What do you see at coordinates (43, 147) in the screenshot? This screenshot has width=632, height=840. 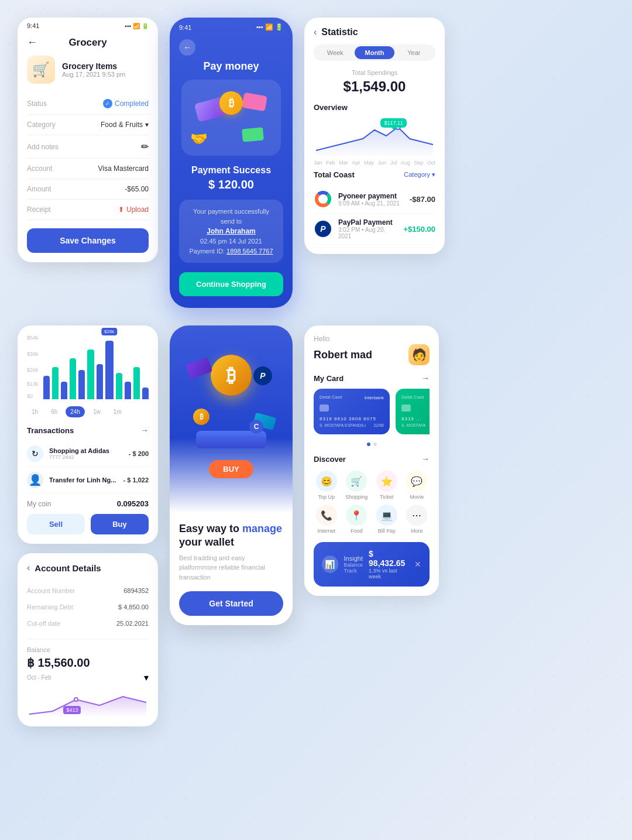 I see `notes-label: Add notes` at bounding box center [43, 147].